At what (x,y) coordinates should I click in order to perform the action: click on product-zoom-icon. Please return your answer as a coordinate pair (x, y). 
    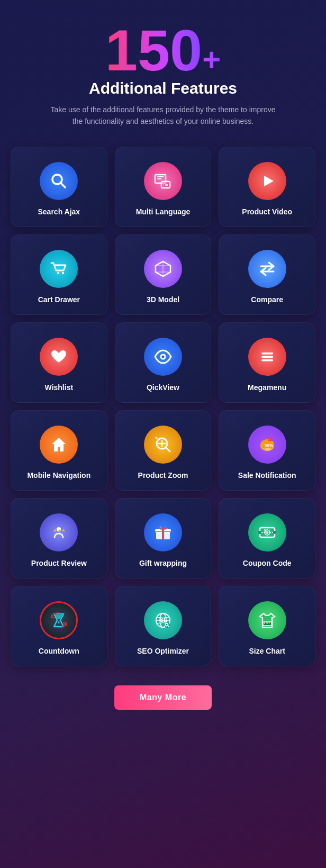
    Looking at the image, I should click on (163, 445).